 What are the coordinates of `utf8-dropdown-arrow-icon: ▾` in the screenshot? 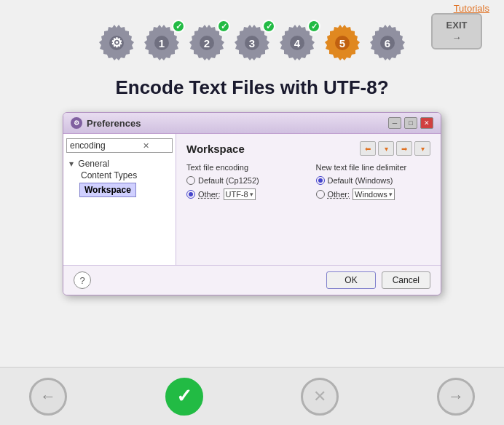 It's located at (252, 194).